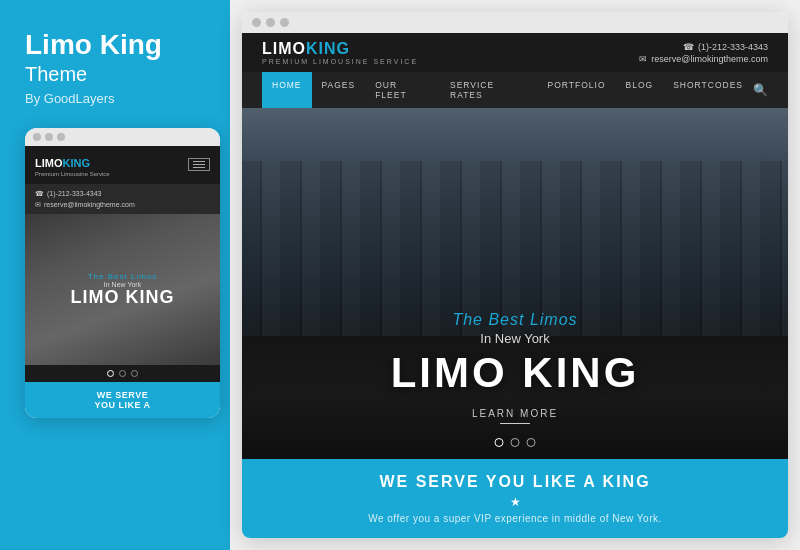 The image size is (800, 550). What do you see at coordinates (704, 53) in the screenshot?
I see `header-contact: ☎ (1)-212-333-4343 ✉ reserve@limokingthe…` at bounding box center [704, 53].